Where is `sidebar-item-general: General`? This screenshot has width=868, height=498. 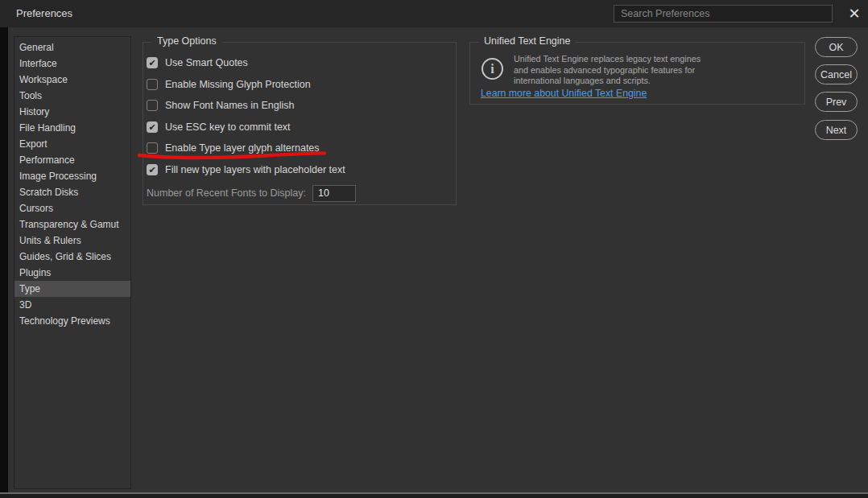
sidebar-item-general: General is located at coordinates (72, 47).